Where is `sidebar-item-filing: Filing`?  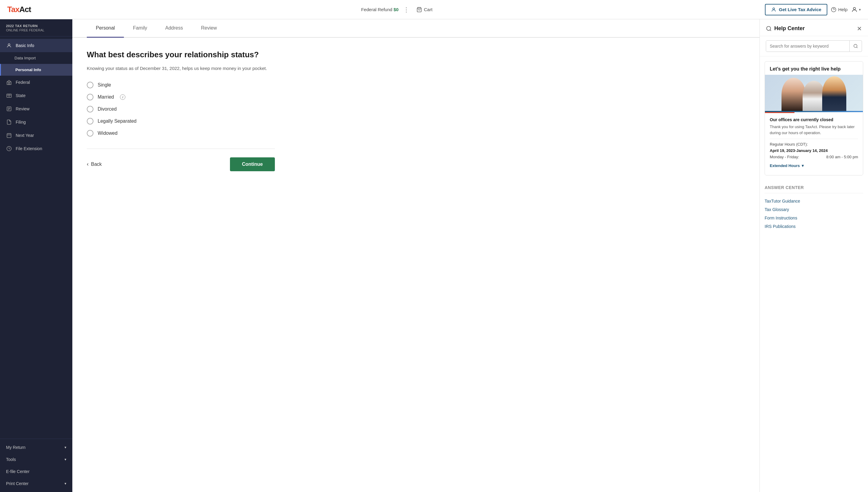 sidebar-item-filing: Filing is located at coordinates (36, 122).